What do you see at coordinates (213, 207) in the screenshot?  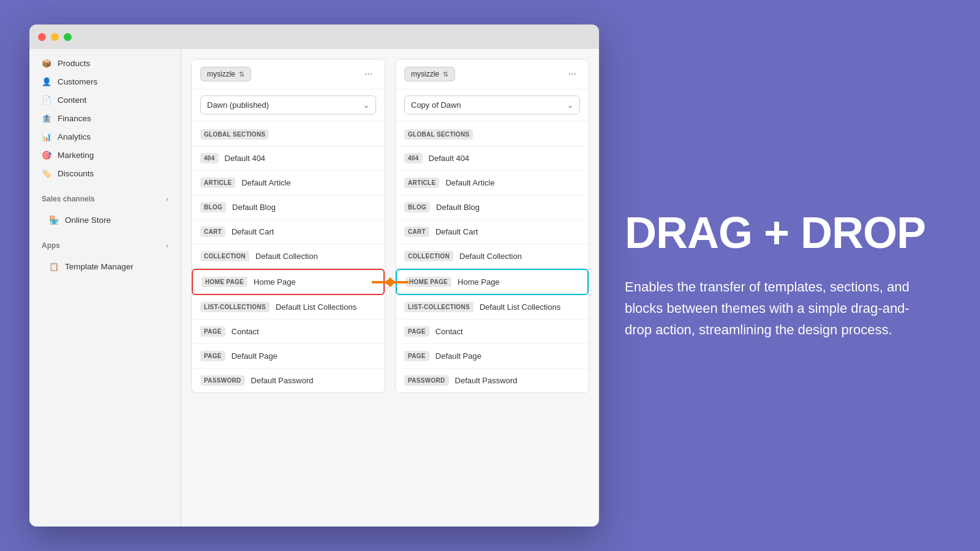 I see `left-blog-tag: BLOG` at bounding box center [213, 207].